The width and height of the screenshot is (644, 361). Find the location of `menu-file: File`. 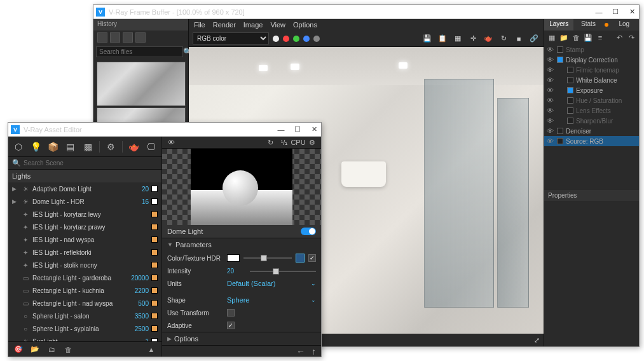

menu-file: File is located at coordinates (200, 25).